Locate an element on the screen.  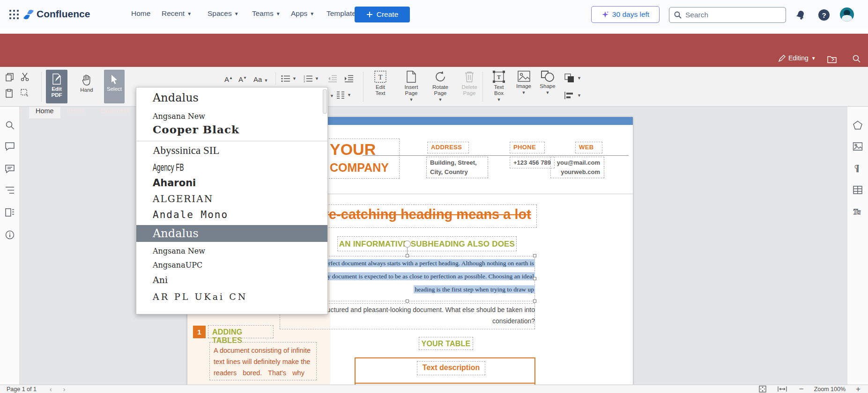
nav-home: Home is located at coordinates (141, 14).